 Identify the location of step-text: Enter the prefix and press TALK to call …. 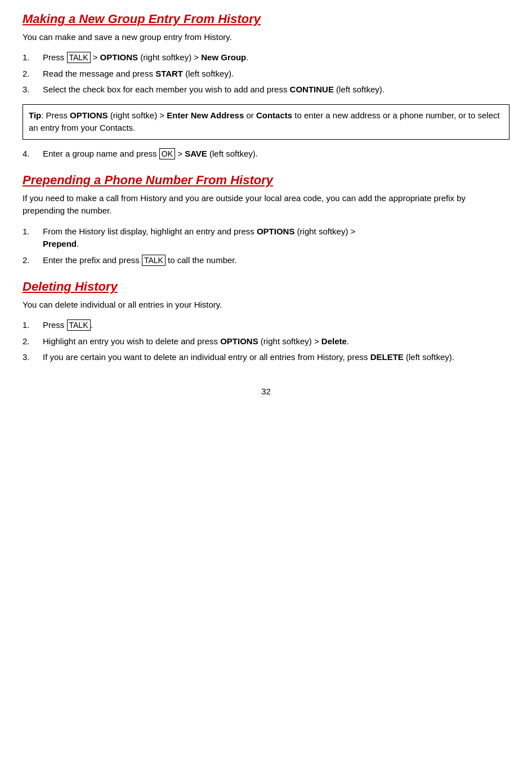
(276, 260).